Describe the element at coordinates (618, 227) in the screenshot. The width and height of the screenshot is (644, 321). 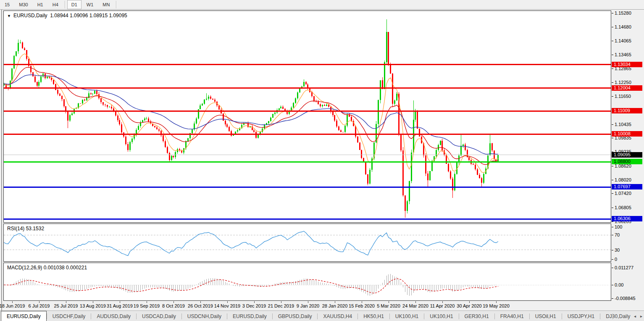
I see `rsi-tick-label: 100` at that location.